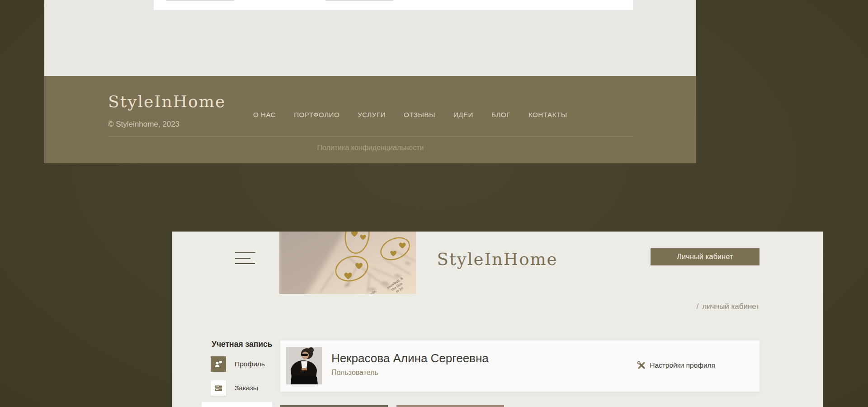  Describe the element at coordinates (264, 115) in the screenshot. I see `footer-nav-about: О НАС` at that location.